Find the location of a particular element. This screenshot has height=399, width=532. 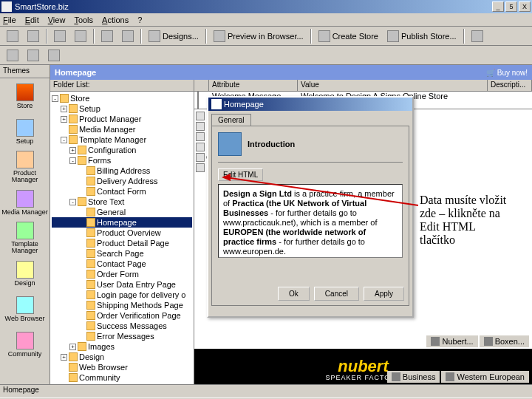

intro-label: Introduction is located at coordinates (271, 144).